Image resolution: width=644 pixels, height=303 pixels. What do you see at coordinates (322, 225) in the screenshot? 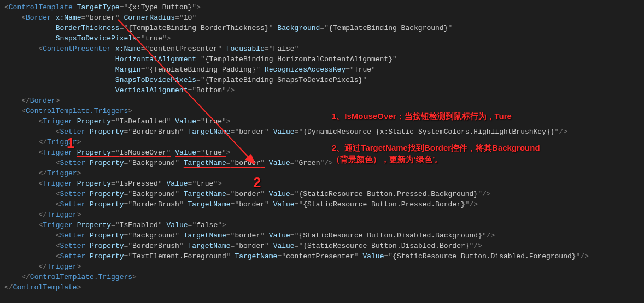
I see `code-line: <Trigger Property="IsEnabled" Value="fal…` at bounding box center [322, 225].